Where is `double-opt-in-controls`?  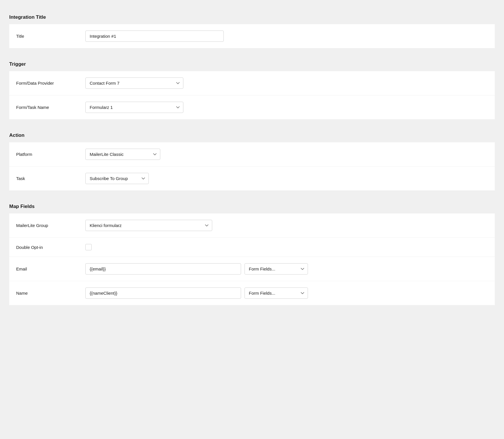
double-opt-in-controls is located at coordinates (287, 247).